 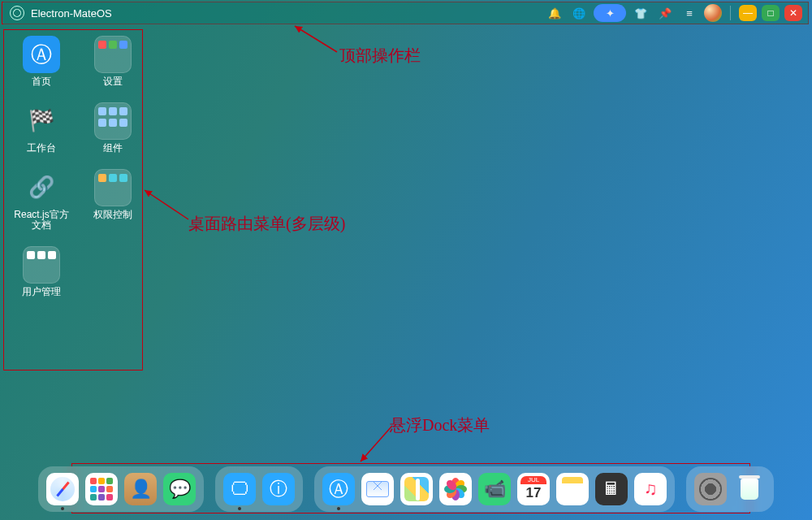 What do you see at coordinates (180, 489) in the screenshot?
I see `messages-icon: 💬` at bounding box center [180, 489].